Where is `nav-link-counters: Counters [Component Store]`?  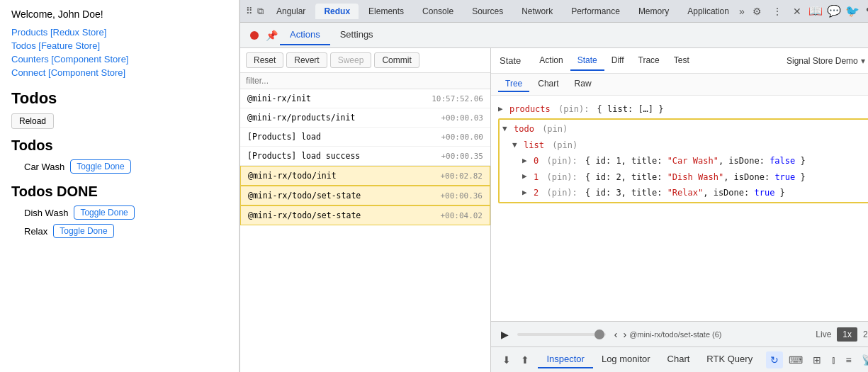
nav-link-counters: Counters [Component Store] is located at coordinates (69, 60).